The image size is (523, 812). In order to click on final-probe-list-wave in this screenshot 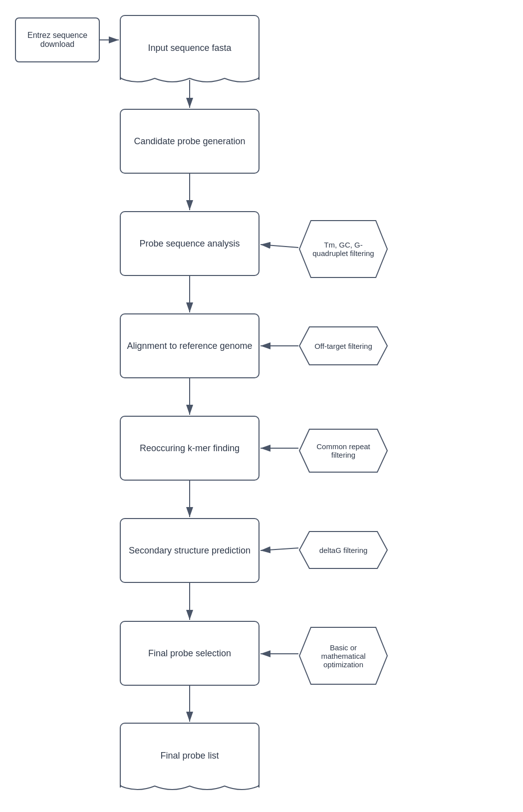, I will do `click(190, 790)`.